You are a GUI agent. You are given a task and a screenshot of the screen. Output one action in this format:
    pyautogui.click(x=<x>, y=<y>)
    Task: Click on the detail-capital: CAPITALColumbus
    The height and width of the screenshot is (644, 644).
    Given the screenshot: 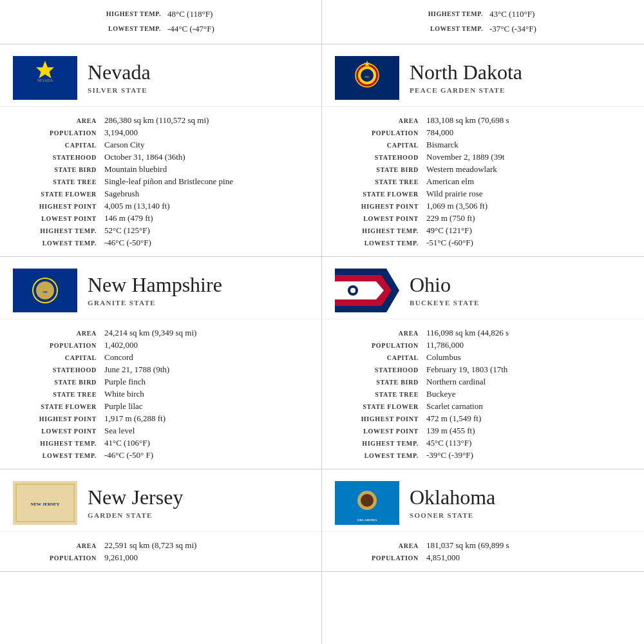 What is the action you would take?
    pyautogui.click(x=483, y=357)
    